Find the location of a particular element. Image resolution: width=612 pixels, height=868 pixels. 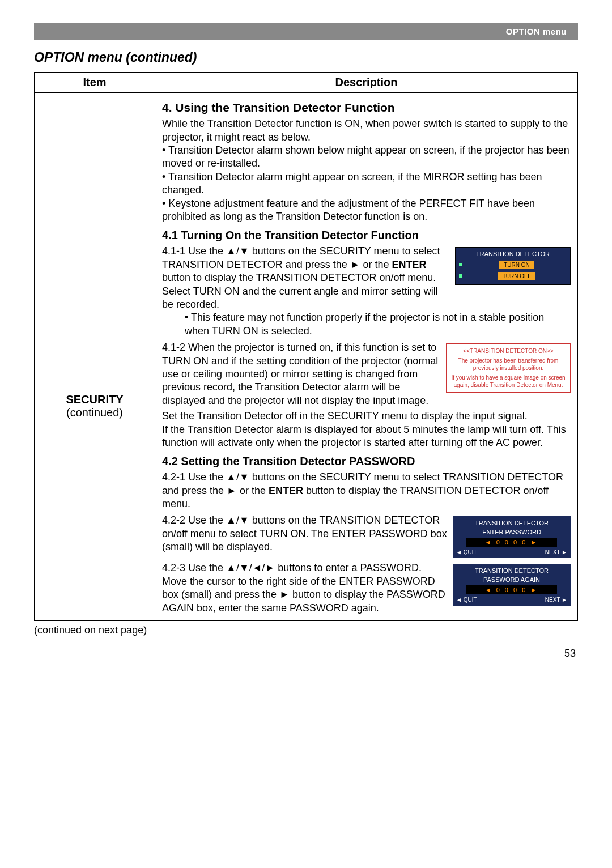

step-411-note: • This feature may not function properly… is located at coordinates (366, 324).